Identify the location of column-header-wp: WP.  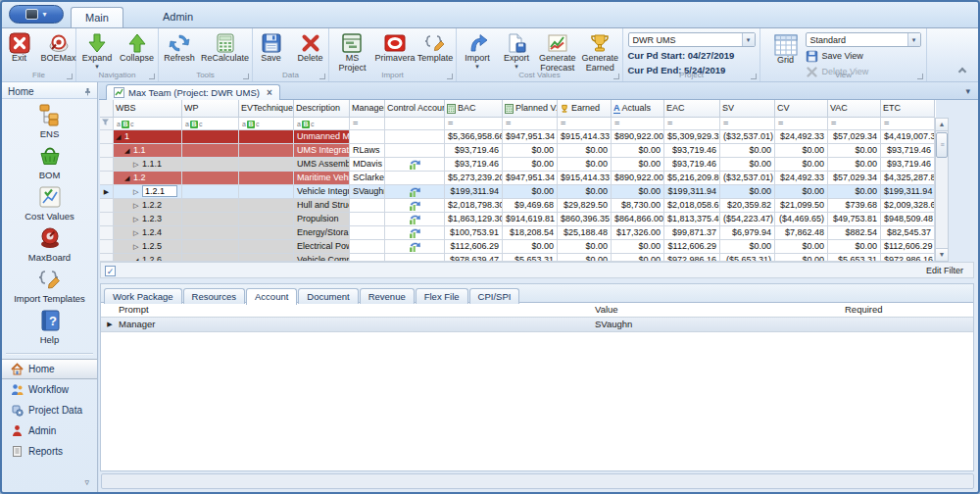
(211, 109).